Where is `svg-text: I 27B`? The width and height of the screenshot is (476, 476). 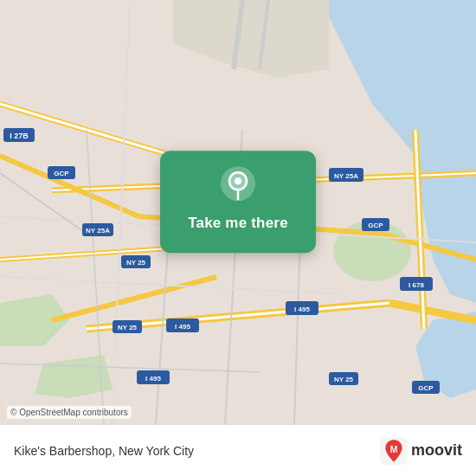 svg-text: I 27B is located at coordinates (19, 136).